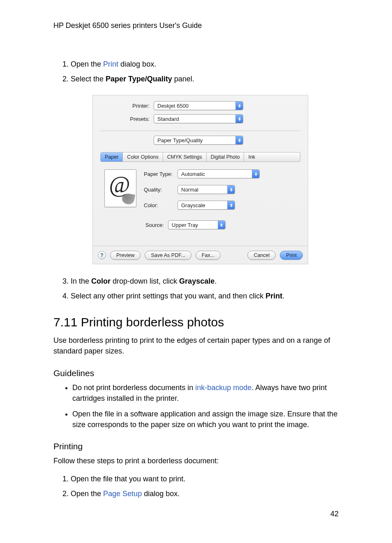 This screenshot has height=543, width=392. What do you see at coordinates (145, 281) in the screenshot?
I see `text: drop-down list, click` at bounding box center [145, 281].